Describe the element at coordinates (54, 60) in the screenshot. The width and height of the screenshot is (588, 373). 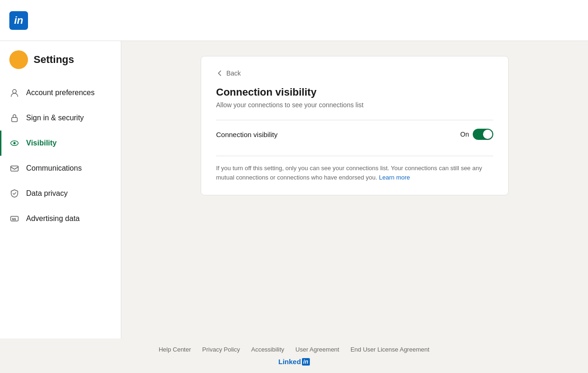
I see `settings-title: Settings` at that location.